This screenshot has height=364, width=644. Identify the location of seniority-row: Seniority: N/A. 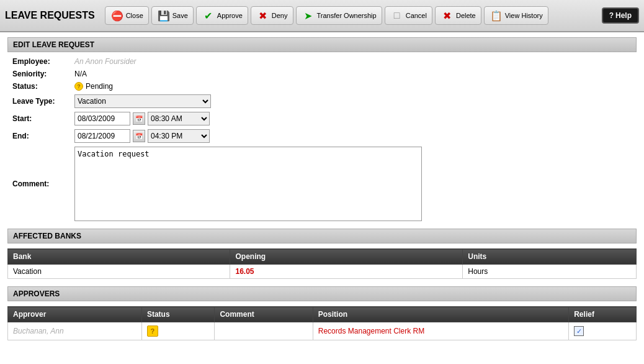
(322, 74).